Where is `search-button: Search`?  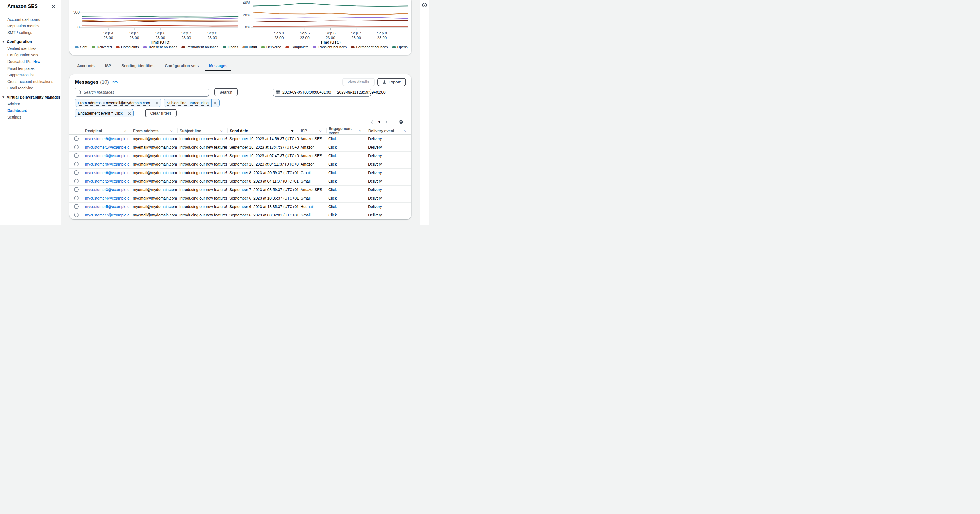 search-button: Search is located at coordinates (226, 92).